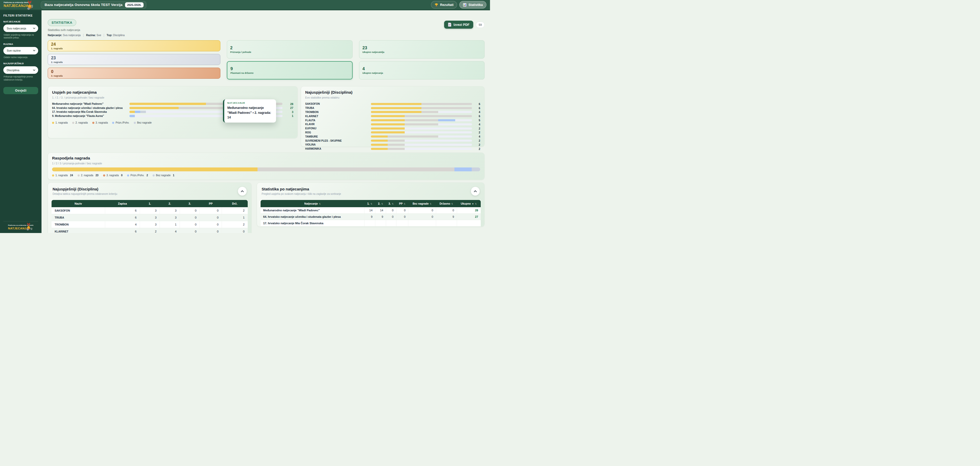  I want to click on discipline-row: EUFONIJ 2, so click(393, 129).